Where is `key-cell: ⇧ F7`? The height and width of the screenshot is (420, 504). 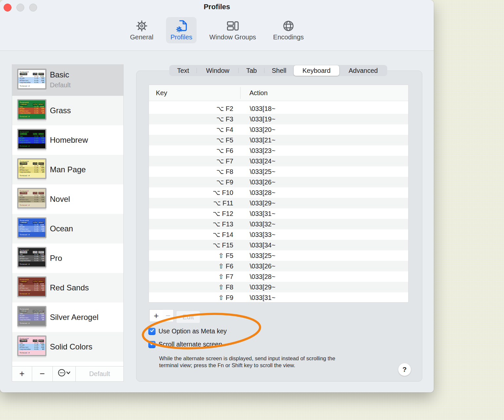
key-cell: ⇧ F7 is located at coordinates (195, 277).